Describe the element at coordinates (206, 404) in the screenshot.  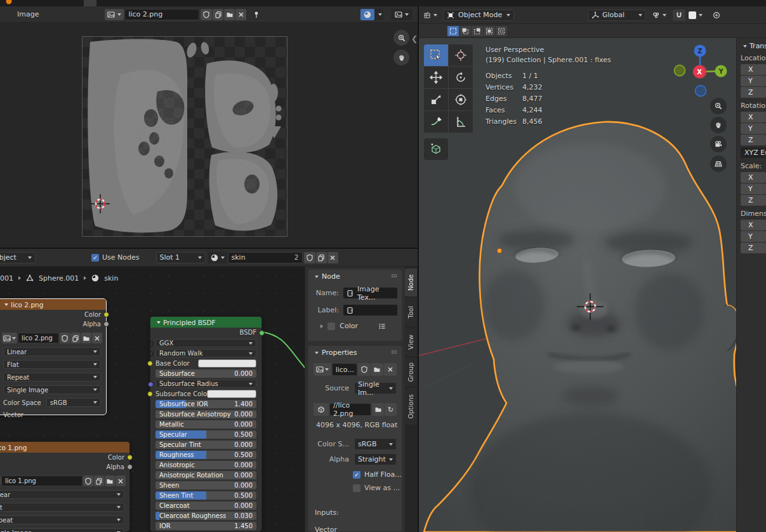
I see `bsdf-row: Subsurface IOR 1.400` at that location.